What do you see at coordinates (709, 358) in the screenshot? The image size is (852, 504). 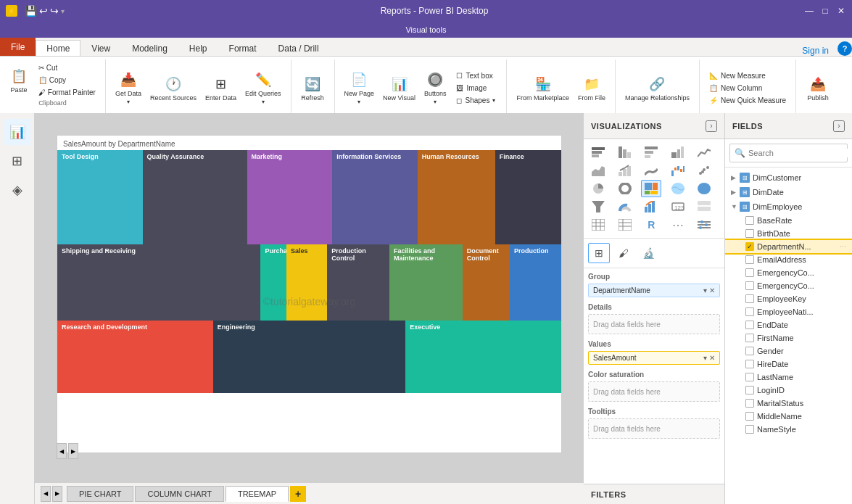 I see `values-chip-remove: ▾ ✕` at bounding box center [709, 358].